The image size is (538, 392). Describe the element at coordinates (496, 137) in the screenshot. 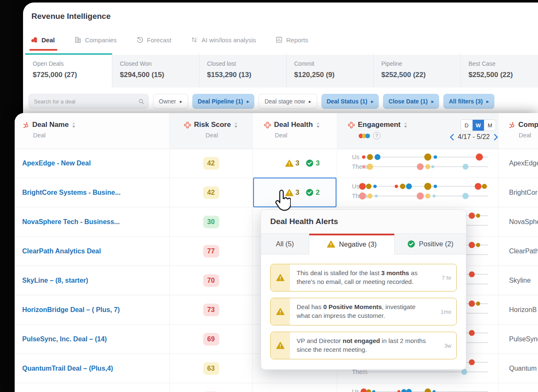

I see `chevron-right-icon` at that location.